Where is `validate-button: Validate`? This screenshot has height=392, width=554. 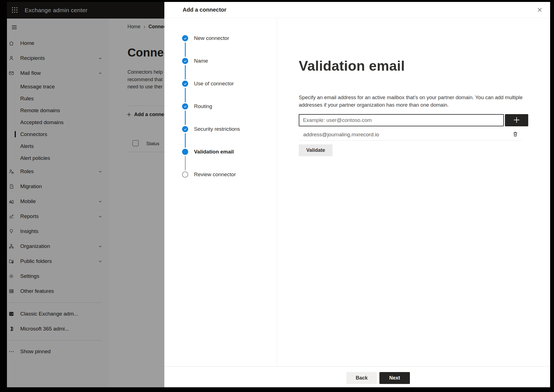
validate-button: Validate is located at coordinates (316, 150).